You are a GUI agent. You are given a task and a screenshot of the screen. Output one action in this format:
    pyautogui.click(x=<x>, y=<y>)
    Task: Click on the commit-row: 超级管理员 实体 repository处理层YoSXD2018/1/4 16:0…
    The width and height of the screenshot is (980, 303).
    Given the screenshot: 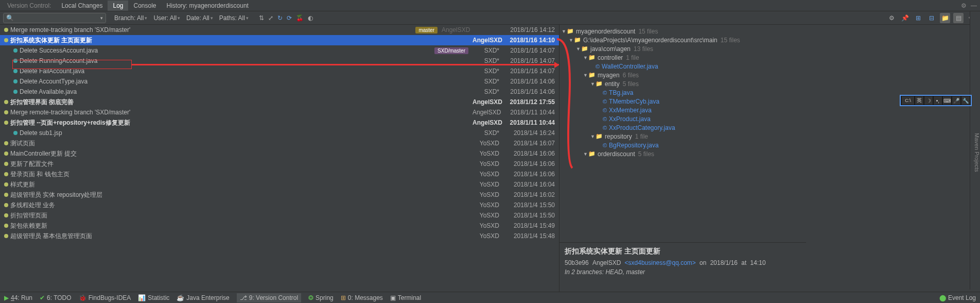 What is the action you would take?
    pyautogui.click(x=279, y=195)
    